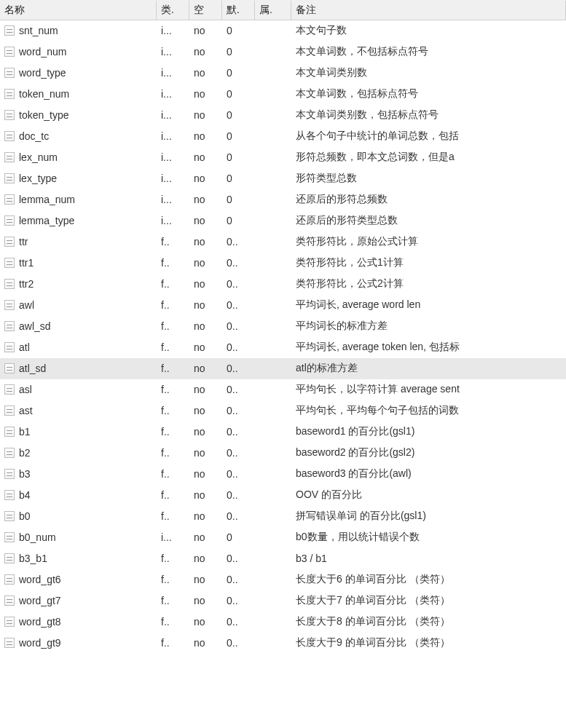 The image size is (566, 728). Describe the element at coordinates (283, 644) in the screenshot. I see `table-row: word_gt9f..no0..长度大于9 的单词百分比 （类符）` at that location.